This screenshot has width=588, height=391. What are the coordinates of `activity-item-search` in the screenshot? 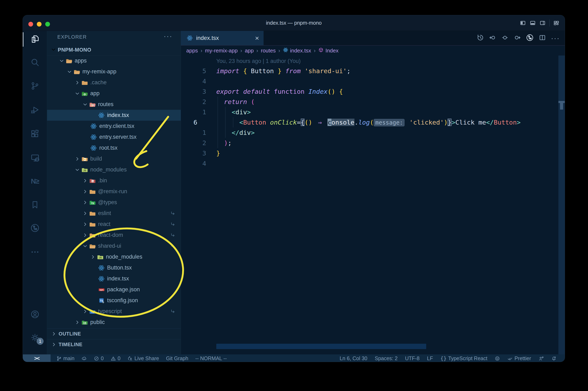 It's located at (35, 63).